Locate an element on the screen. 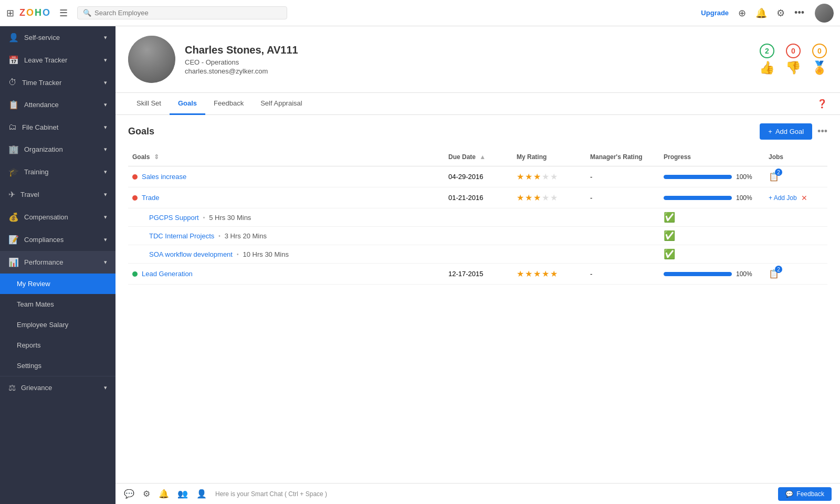 The width and height of the screenshot is (840, 504). performance-icon: 📊 is located at coordinates (14, 262).